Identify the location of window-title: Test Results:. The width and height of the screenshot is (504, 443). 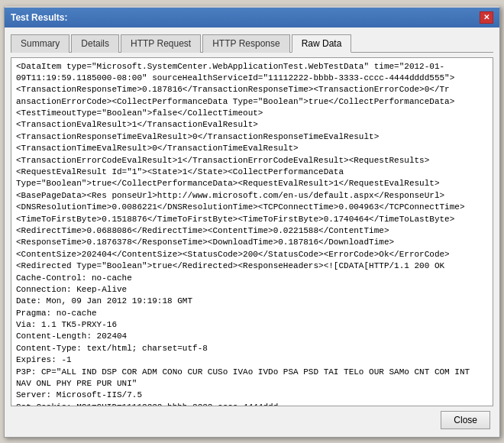
(39, 18).